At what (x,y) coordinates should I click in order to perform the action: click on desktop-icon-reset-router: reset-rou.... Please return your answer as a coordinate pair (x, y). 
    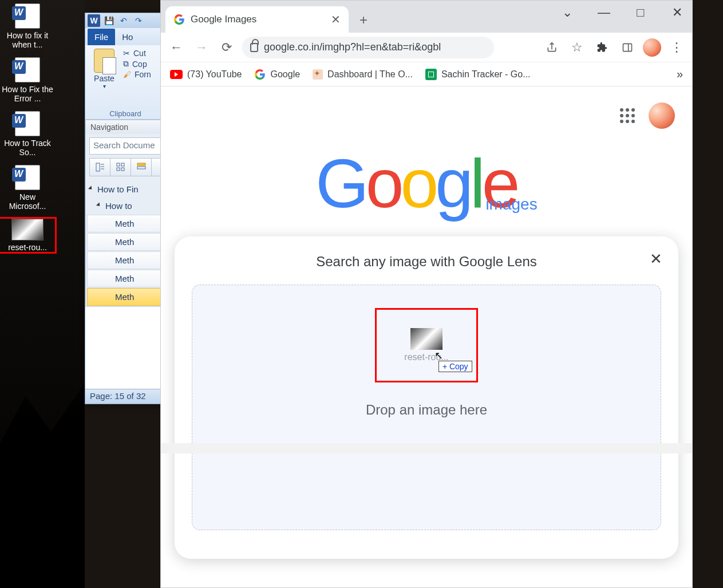
    Looking at the image, I should click on (27, 235).